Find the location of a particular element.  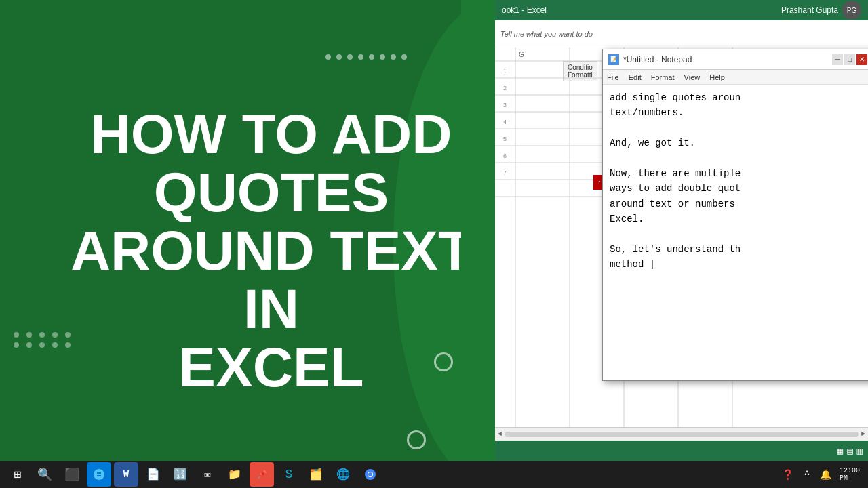

decorative-dots-top is located at coordinates (366, 57).